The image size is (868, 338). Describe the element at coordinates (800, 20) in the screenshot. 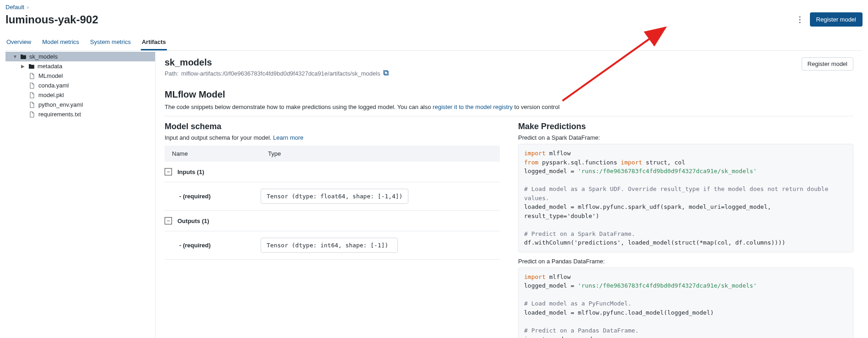

I see `more-options-button` at that location.